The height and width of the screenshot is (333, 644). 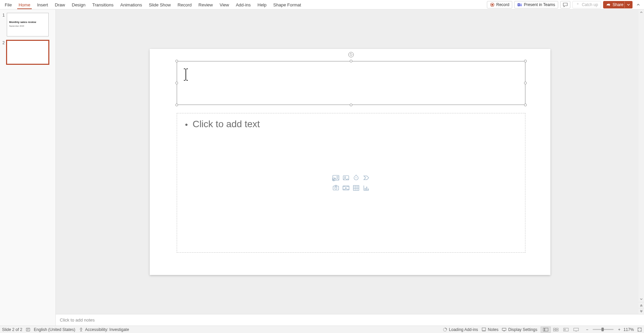 I want to click on ribbon-tab-view: View, so click(x=224, y=5).